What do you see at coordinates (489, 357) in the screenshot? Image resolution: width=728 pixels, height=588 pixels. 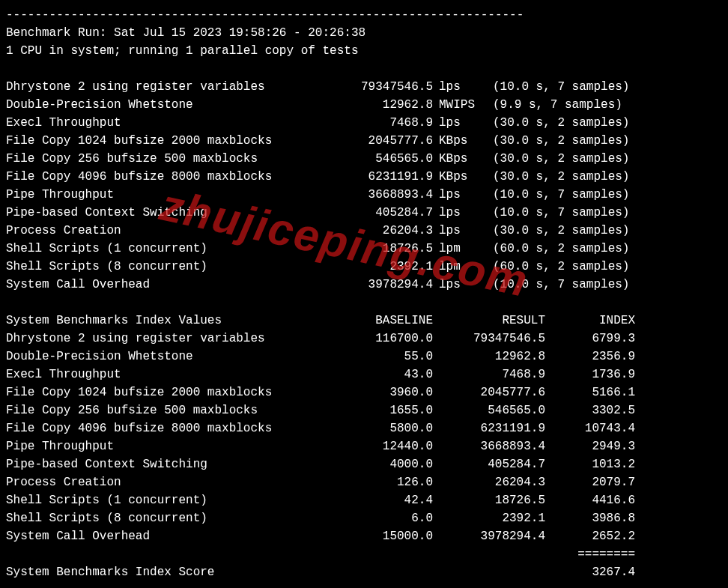 I see `index-result: 12962.8` at bounding box center [489, 357].